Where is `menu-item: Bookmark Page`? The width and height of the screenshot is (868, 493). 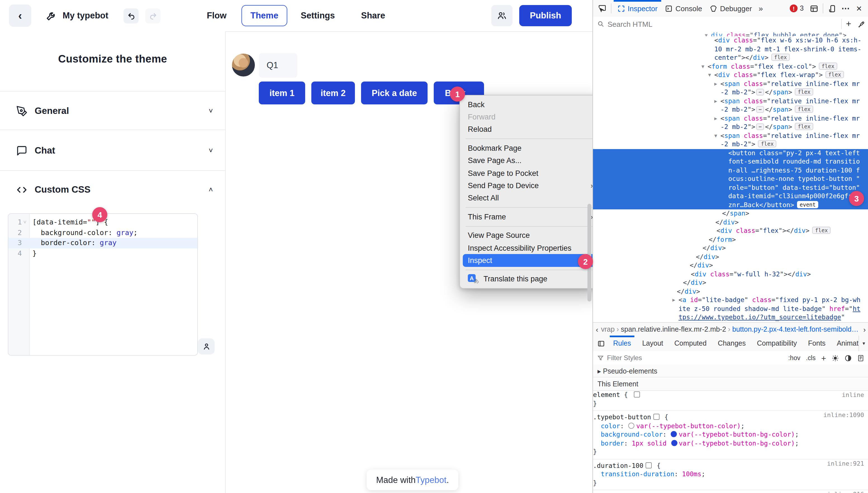 menu-item: Bookmark Page is located at coordinates (530, 148).